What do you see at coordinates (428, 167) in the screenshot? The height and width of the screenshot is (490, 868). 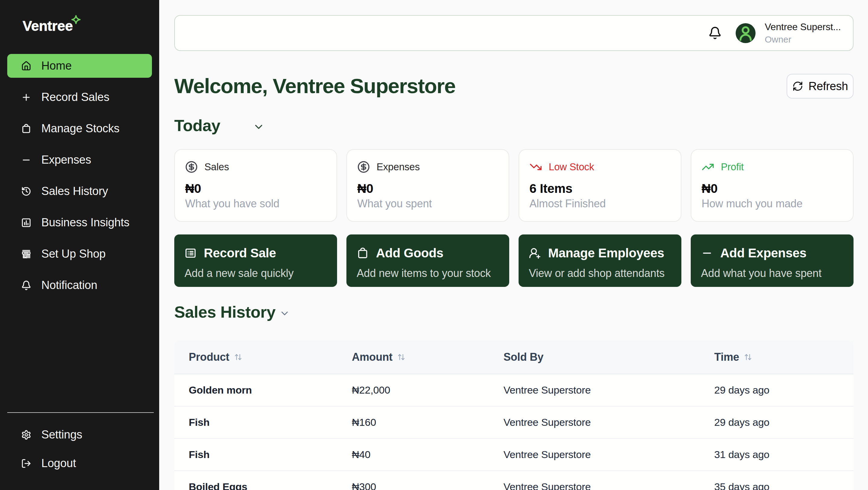 I see `stat-card-header: Expenses` at bounding box center [428, 167].